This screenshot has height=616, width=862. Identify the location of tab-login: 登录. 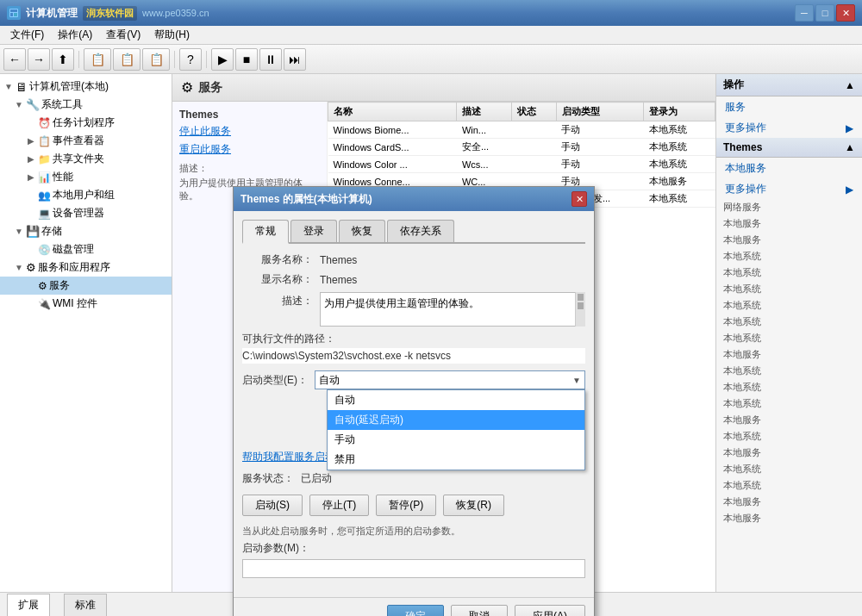
(314, 231).